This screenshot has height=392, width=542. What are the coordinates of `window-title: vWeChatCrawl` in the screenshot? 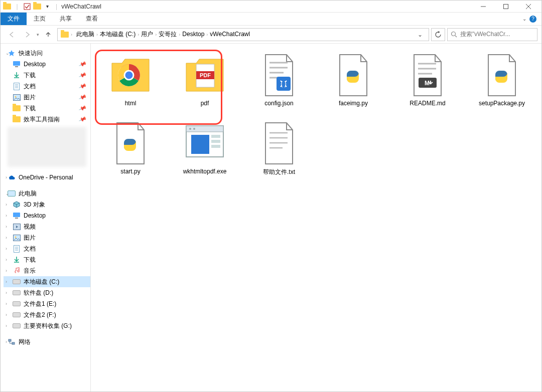 It's located at (81, 7).